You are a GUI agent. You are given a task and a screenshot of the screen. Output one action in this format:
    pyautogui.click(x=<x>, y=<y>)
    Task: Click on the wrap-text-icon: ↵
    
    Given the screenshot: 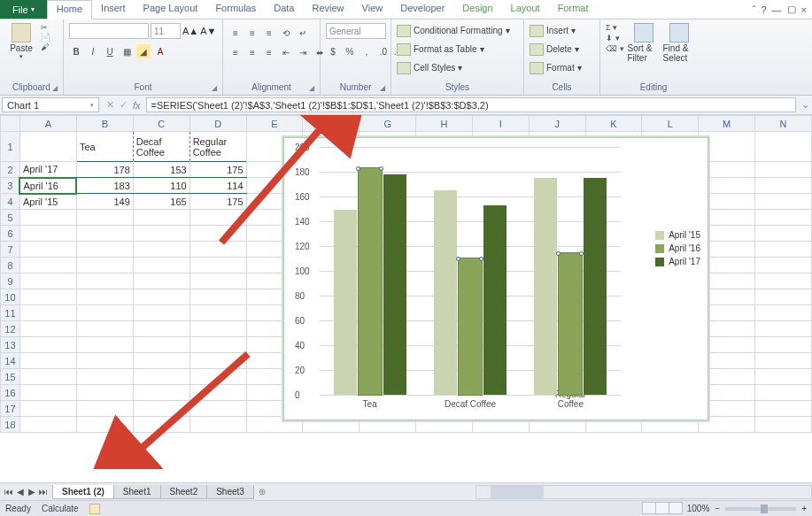 What is the action you would take?
    pyautogui.click(x=303, y=33)
    